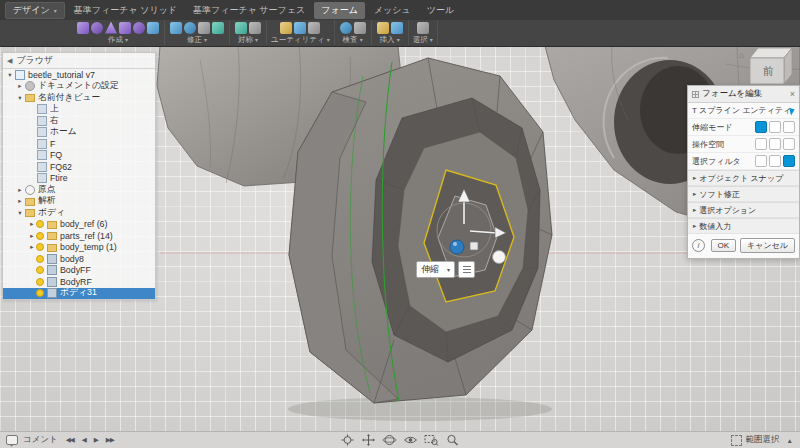  I want to click on section-soft-modification: ▸ソフト修正, so click(744, 194).